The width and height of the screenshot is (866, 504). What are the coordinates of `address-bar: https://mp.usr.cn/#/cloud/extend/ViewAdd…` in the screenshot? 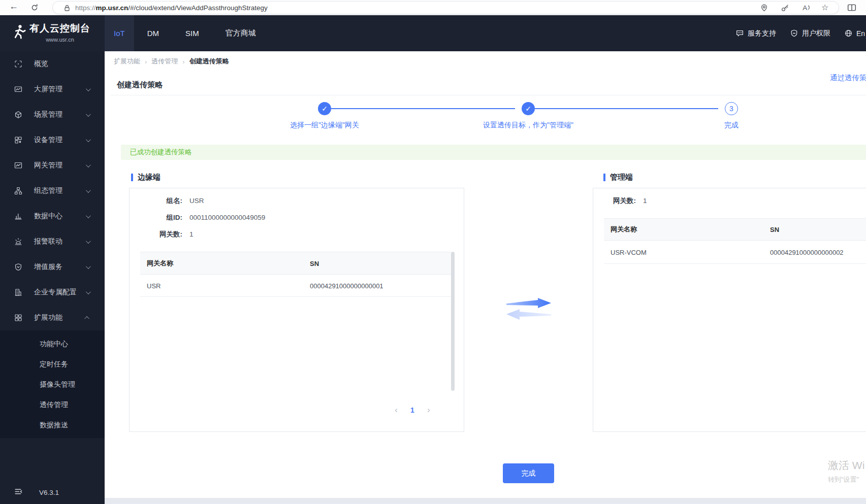 It's located at (446, 8).